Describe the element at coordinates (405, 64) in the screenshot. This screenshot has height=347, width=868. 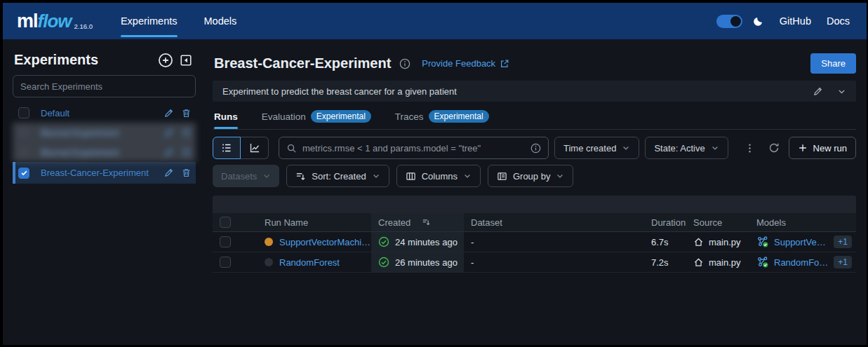
I see `info-icon` at that location.